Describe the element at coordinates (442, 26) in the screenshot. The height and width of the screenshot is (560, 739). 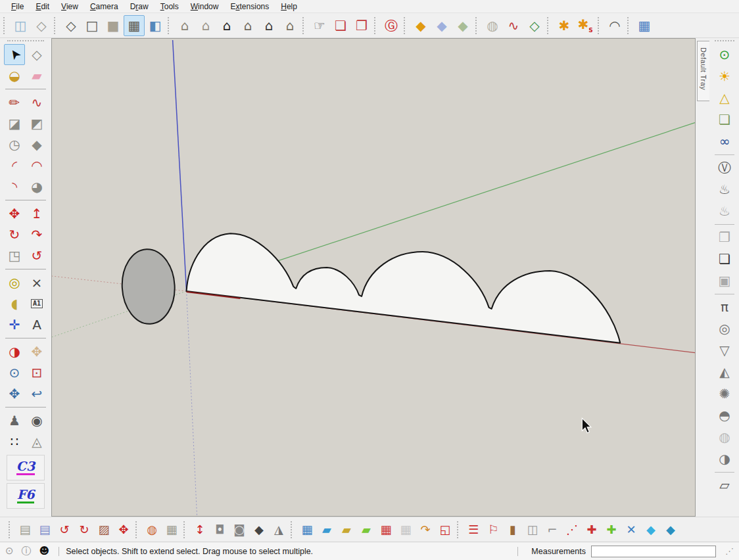
I see `vector-pushpull-button: ◆` at that location.